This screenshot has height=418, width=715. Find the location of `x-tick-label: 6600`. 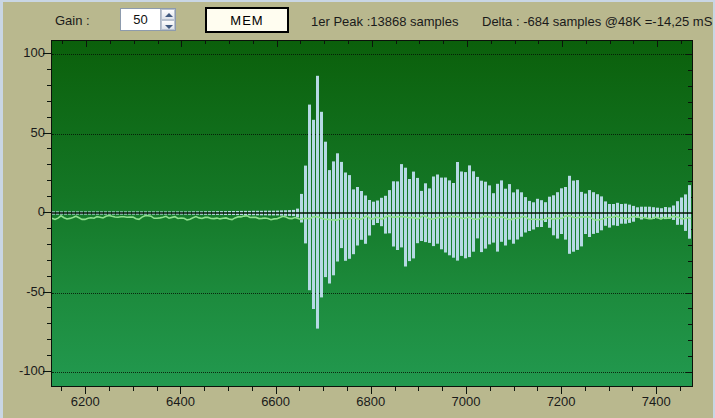

x-tick-label: 6600 is located at coordinates (276, 402).